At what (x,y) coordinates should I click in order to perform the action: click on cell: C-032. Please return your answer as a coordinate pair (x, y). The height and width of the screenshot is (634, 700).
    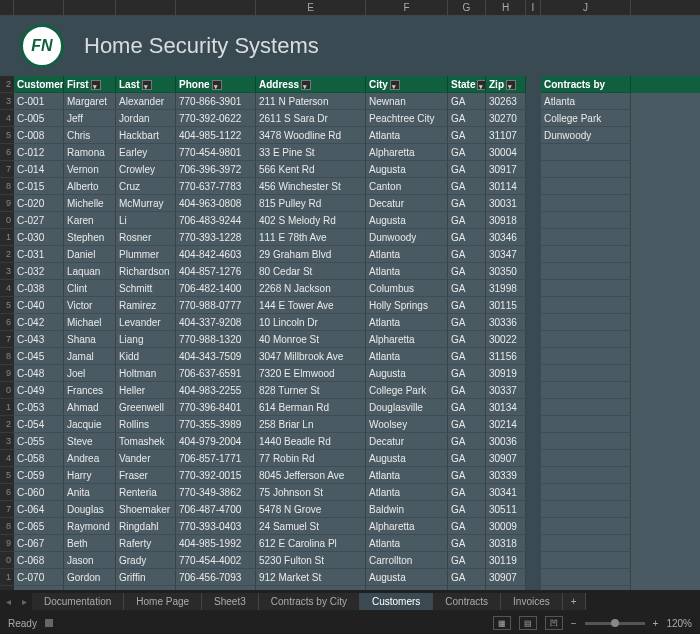
    Looking at the image, I should click on (39, 272).